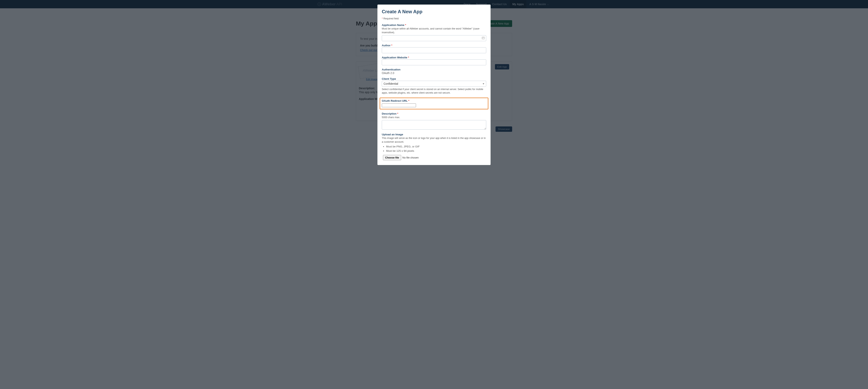  I want to click on auth-label: Authentication, so click(434, 69).